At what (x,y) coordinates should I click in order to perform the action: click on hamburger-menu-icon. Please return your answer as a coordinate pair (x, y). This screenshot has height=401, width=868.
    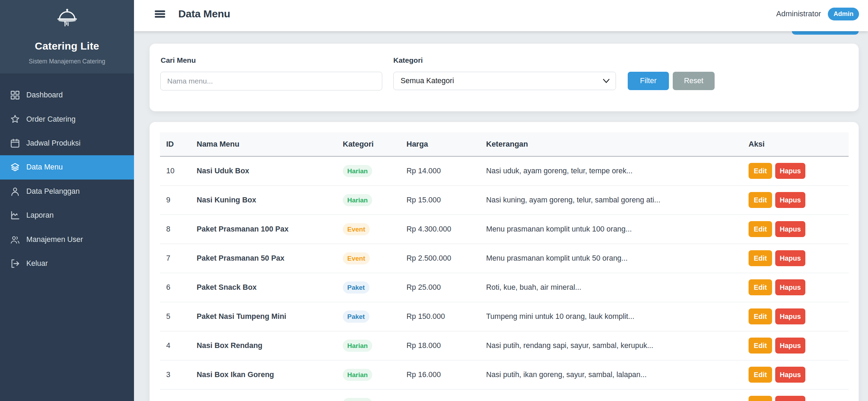
    Looking at the image, I should click on (160, 14).